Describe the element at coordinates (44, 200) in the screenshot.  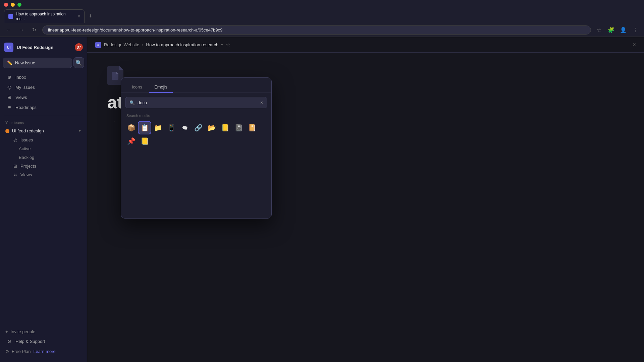
I see `sidebar: UI UI Feed Redesign D7 ✏️ New issue 🔍 ⊕ …` at that location.